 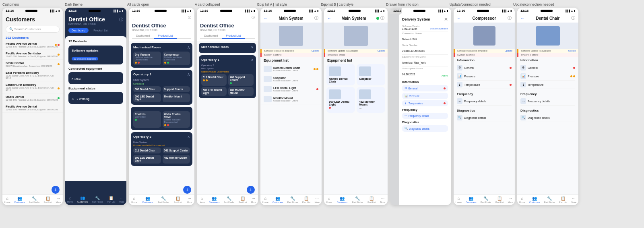 I want to click on list-item: Pacific Avenue Dentistry 12405 SW Premie…, so click(x=33, y=55).